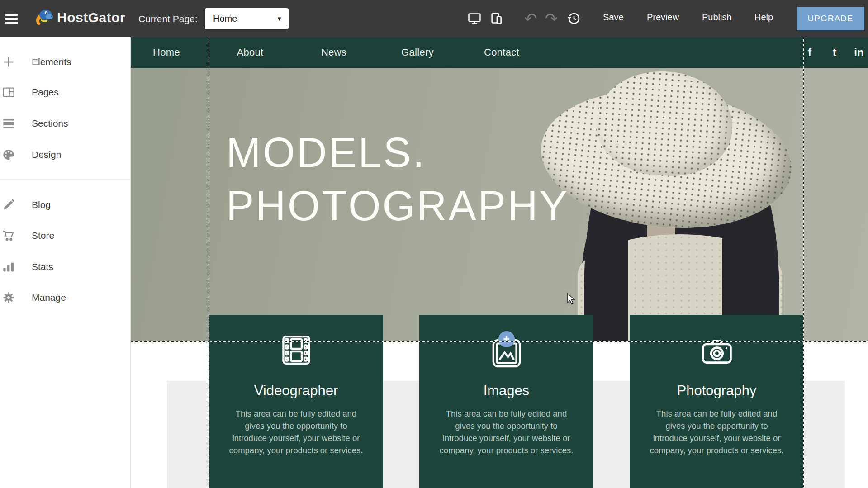 The width and height of the screenshot is (868, 488). What do you see at coordinates (398, 206) in the screenshot?
I see `hero-title-line2: PHOTOGRAPHY` at bounding box center [398, 206].